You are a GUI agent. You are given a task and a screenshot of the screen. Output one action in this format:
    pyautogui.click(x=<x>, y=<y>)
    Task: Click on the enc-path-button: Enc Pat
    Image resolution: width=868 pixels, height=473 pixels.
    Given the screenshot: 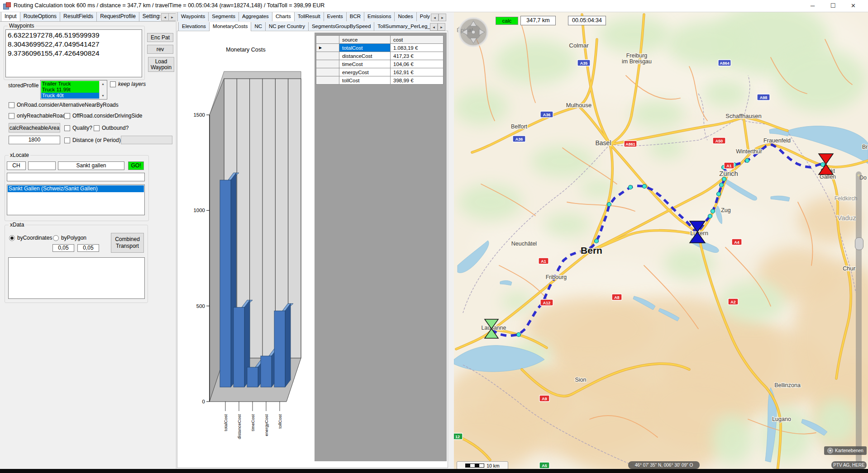 What is the action you would take?
    pyautogui.click(x=160, y=38)
    